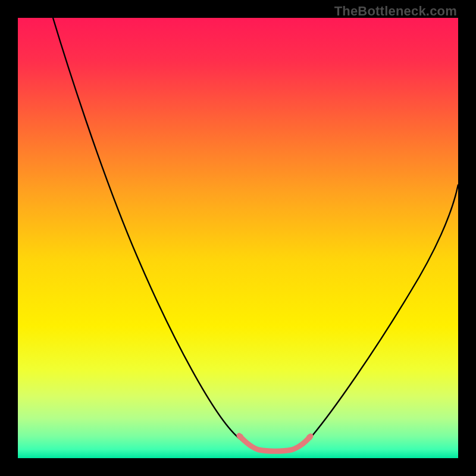 This screenshot has height=476, width=476. What do you see at coordinates (275, 443) in the screenshot?
I see `plateau-highlight` at bounding box center [275, 443].